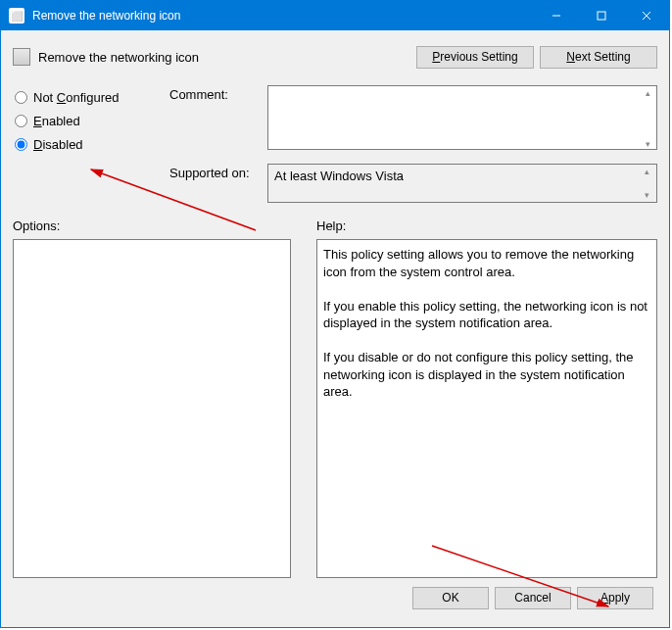  Describe the element at coordinates (91, 121) in the screenshot. I see `radio-enabled: Enabled` at that location.